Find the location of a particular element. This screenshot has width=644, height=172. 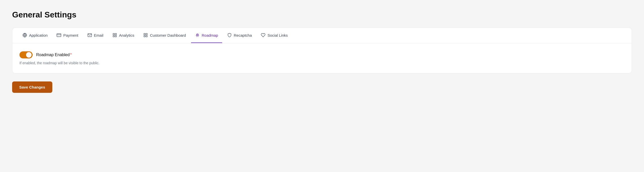

required-star: * is located at coordinates (71, 55).